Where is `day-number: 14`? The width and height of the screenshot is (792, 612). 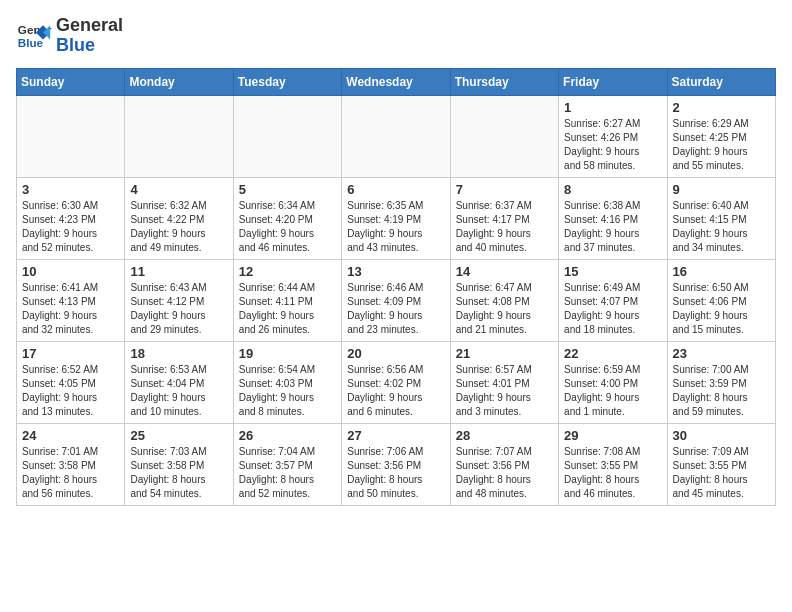
day-number: 14 is located at coordinates (504, 272).